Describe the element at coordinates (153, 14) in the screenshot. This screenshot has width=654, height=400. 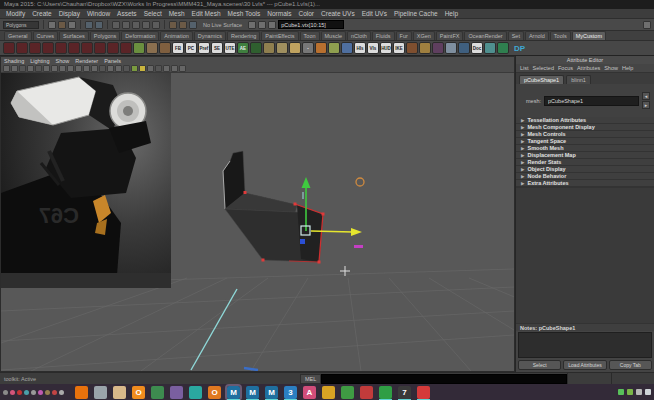
I see `menu-item: Select` at that location.